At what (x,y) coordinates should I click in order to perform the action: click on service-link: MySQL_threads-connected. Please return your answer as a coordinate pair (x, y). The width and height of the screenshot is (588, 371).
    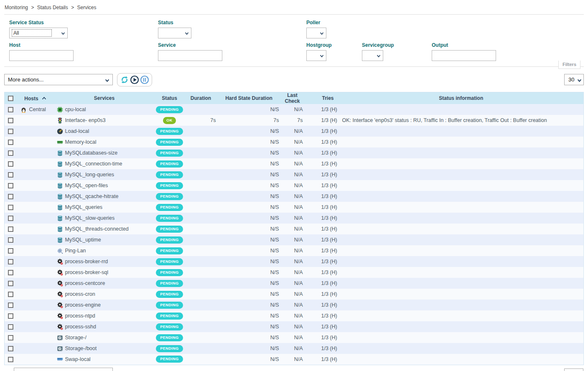
    Looking at the image, I should click on (97, 229).